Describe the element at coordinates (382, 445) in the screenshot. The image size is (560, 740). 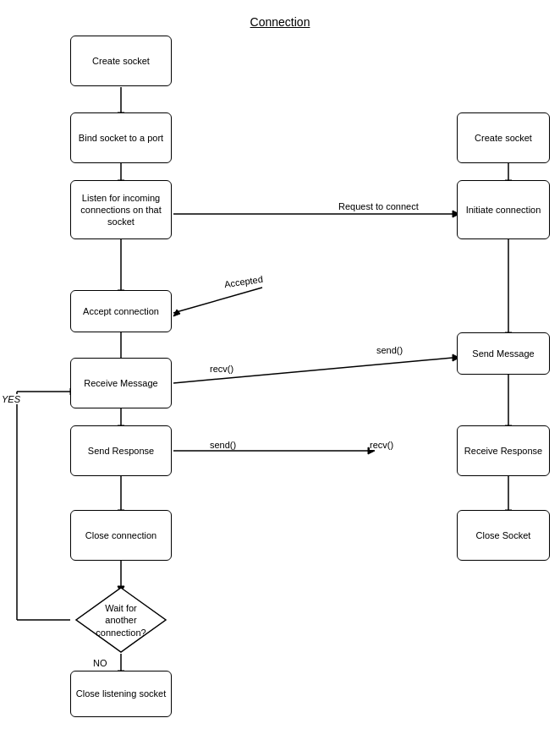
I see `recv2-label: recv()` at that location.